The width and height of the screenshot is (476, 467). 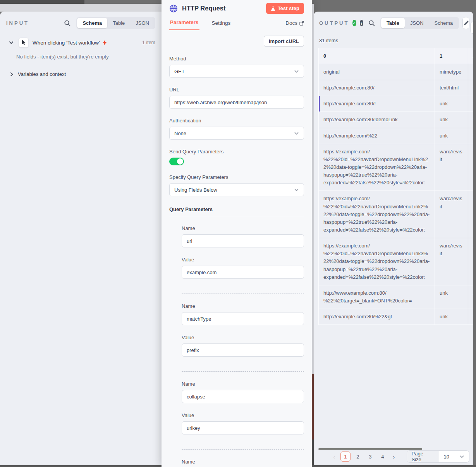 I want to click on table-cell: mimetype, so click(x=452, y=72).